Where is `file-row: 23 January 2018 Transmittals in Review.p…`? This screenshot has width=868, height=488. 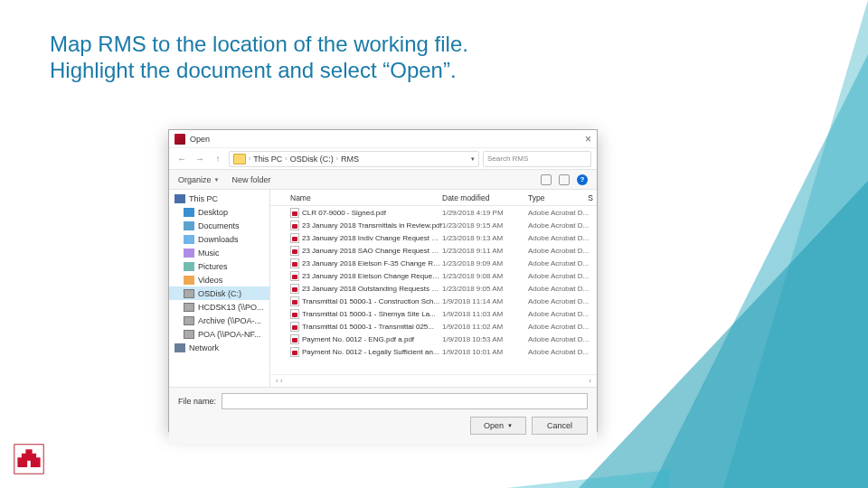 file-row: 23 January 2018 Transmittals in Review.p… is located at coordinates (434, 225).